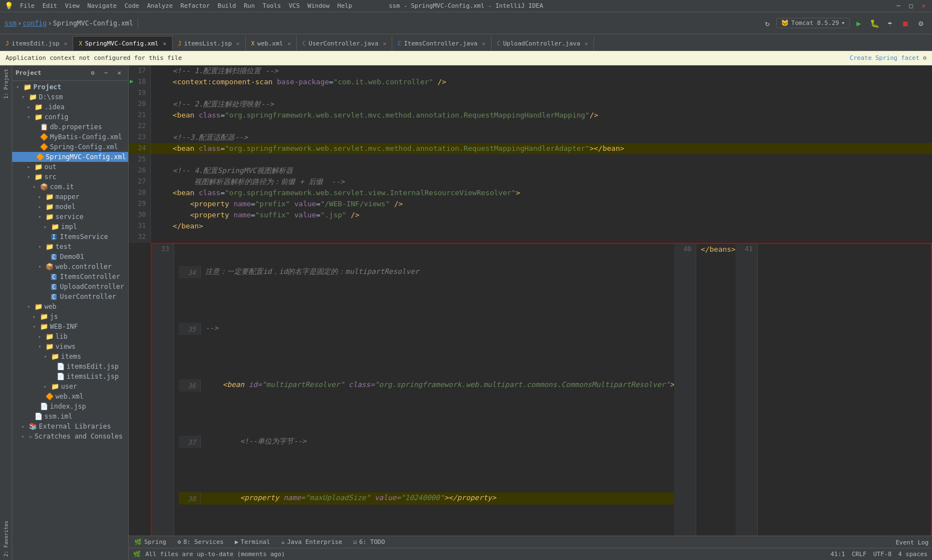  Describe the element at coordinates (195, 6) in the screenshot. I see `menu-refactor: Refactor` at that location.